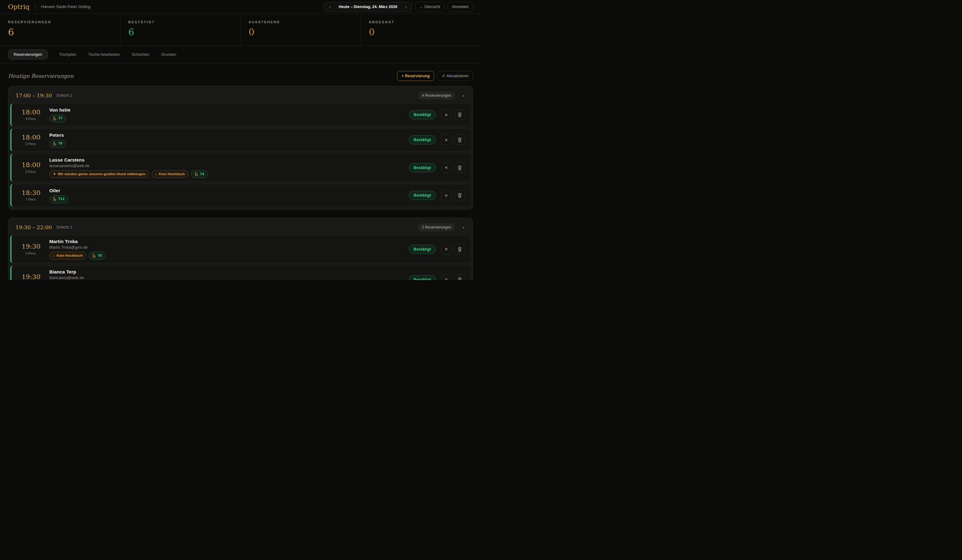  What do you see at coordinates (421, 30) in the screenshot?
I see `stat-abgesagt: ABGESAGT 0` at bounding box center [421, 30].